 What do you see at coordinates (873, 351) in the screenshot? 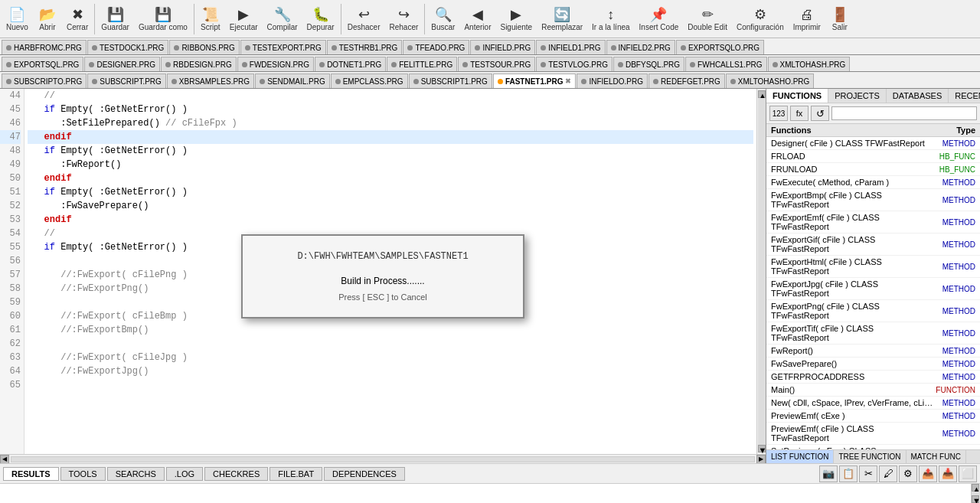
I see `func-row-fwreport: FwReport() METHOD` at bounding box center [873, 351].